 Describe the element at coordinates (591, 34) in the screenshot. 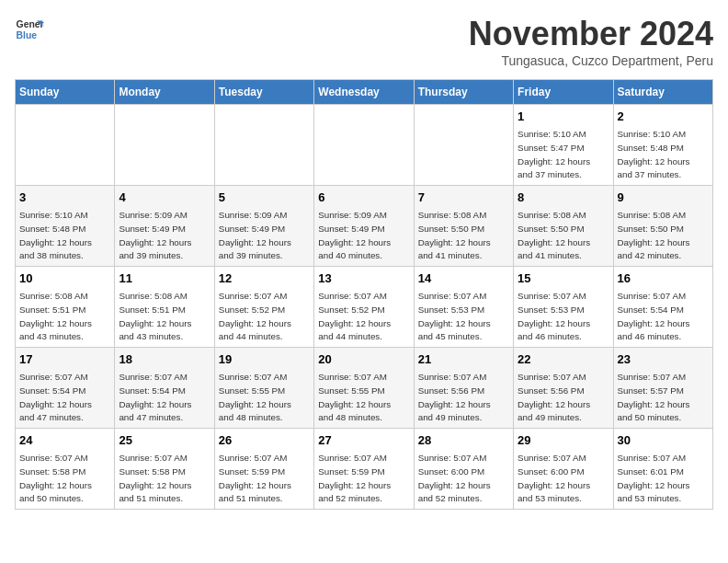

I see `month-year: November 2024` at that location.